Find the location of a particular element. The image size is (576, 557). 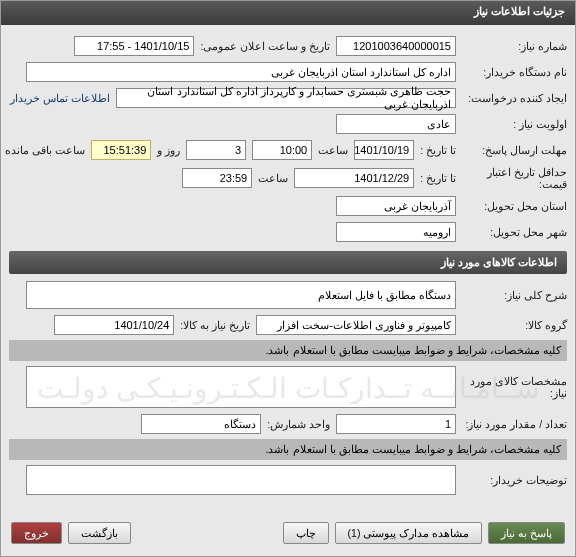

respond-button: پاسخ به نیاز is located at coordinates (526, 533).